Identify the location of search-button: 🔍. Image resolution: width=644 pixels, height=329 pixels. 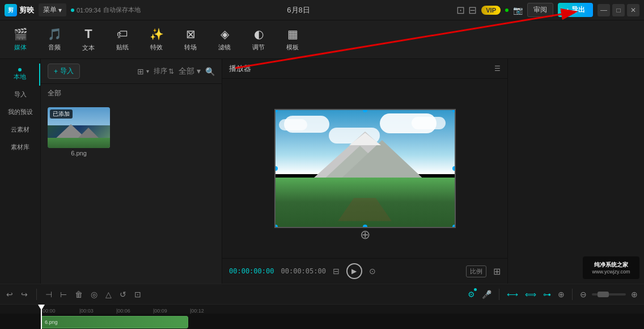
(210, 71).